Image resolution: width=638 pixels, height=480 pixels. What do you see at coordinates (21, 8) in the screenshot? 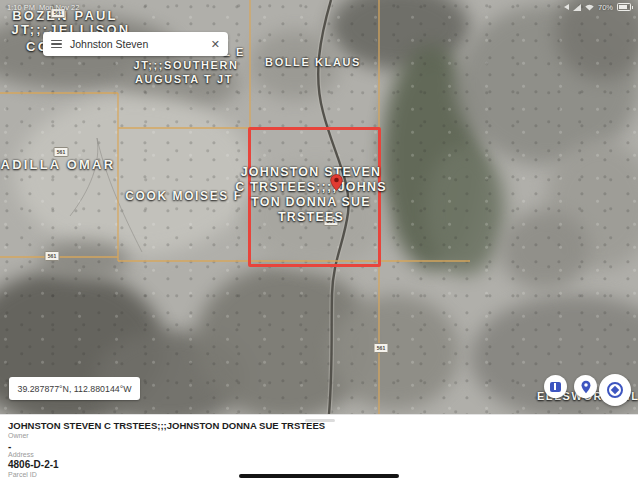
I see `status-time: 1:10 PM` at bounding box center [21, 8].